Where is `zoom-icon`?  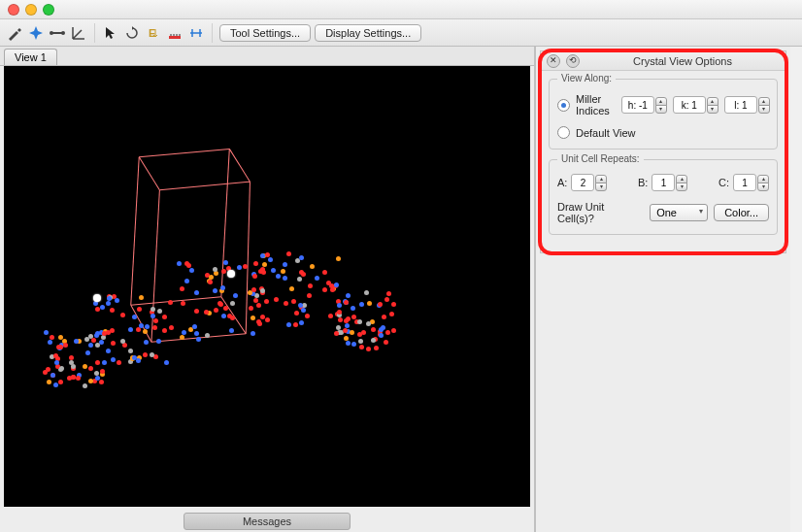
zoom-icon is located at coordinates (49, 10).